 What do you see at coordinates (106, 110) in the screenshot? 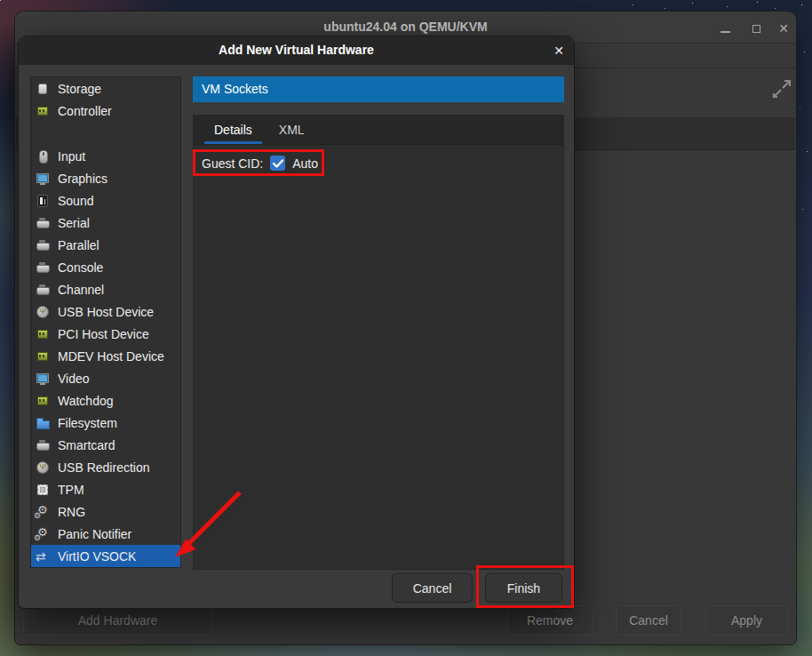
I see `sidebar-item-controller: Controller` at bounding box center [106, 110].